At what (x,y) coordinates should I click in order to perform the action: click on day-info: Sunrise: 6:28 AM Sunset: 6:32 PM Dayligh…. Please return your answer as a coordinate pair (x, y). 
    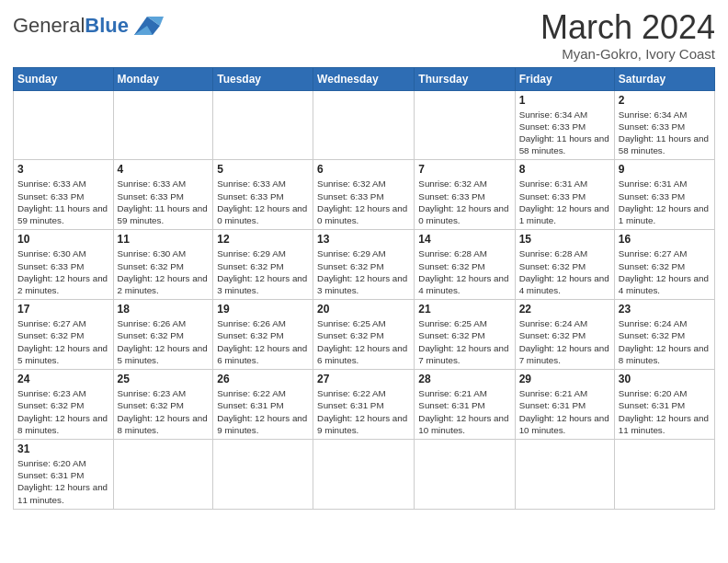
    Looking at the image, I should click on (464, 272).